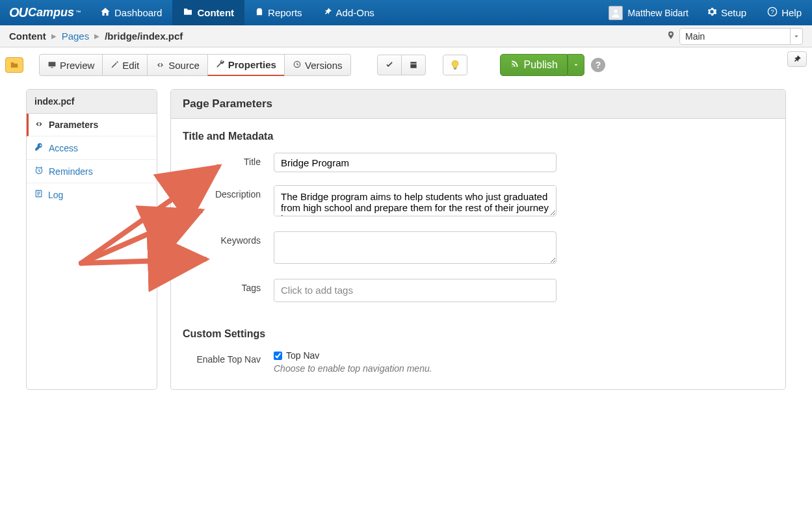 The width and height of the screenshot is (812, 514). Describe the element at coordinates (415, 162) in the screenshot. I see `title-field` at that location.